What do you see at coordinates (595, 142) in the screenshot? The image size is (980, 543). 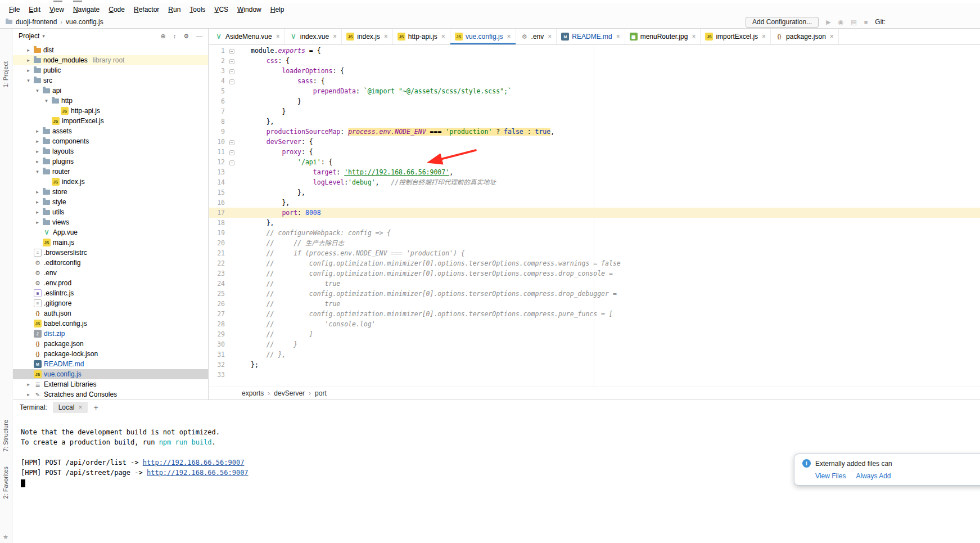 I see `code-line-10: 10− devServer: {` at bounding box center [595, 142].